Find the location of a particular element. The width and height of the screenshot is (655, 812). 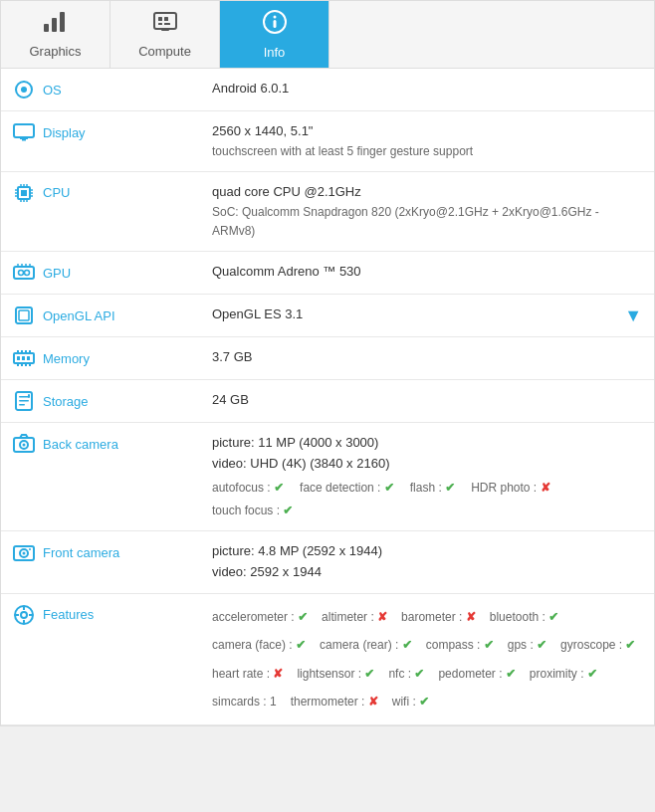

feature-camera-face: camera (face) : ✔ is located at coordinates (259, 645).